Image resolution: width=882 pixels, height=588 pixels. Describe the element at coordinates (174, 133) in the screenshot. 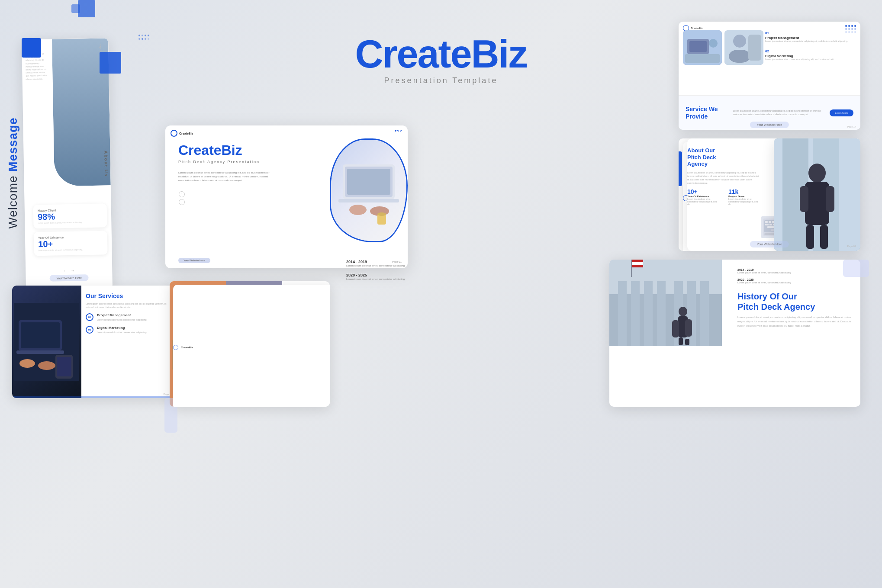

I see `logo-dot` at that location.